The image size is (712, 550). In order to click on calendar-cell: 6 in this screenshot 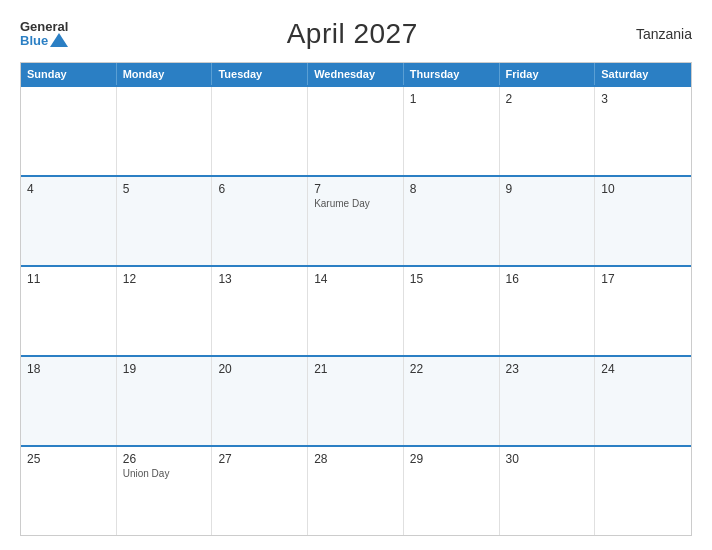, I will do `click(260, 221)`.